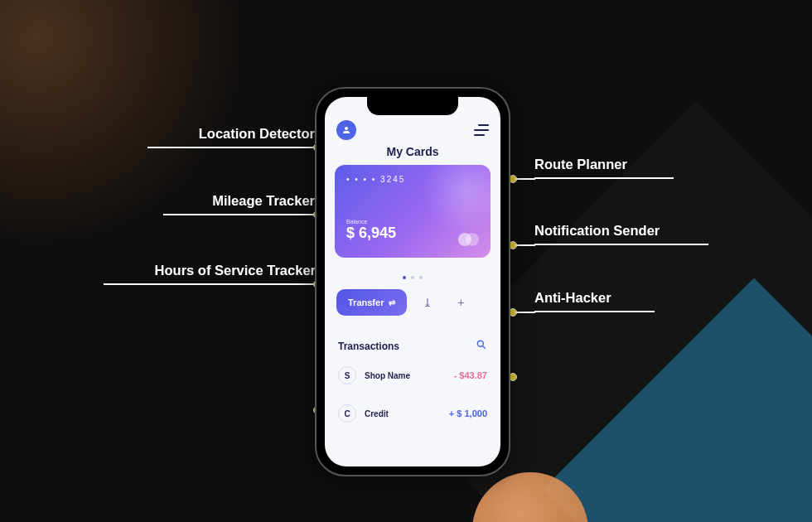  What do you see at coordinates (392, 303) in the screenshot?
I see `swap-icon: ⇄` at bounding box center [392, 303].